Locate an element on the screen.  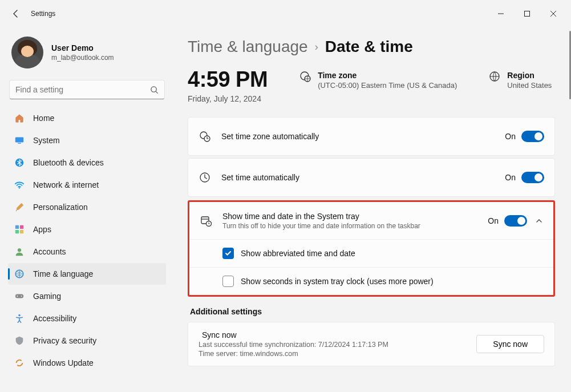
accessibility-icon is located at coordinates (19, 318).